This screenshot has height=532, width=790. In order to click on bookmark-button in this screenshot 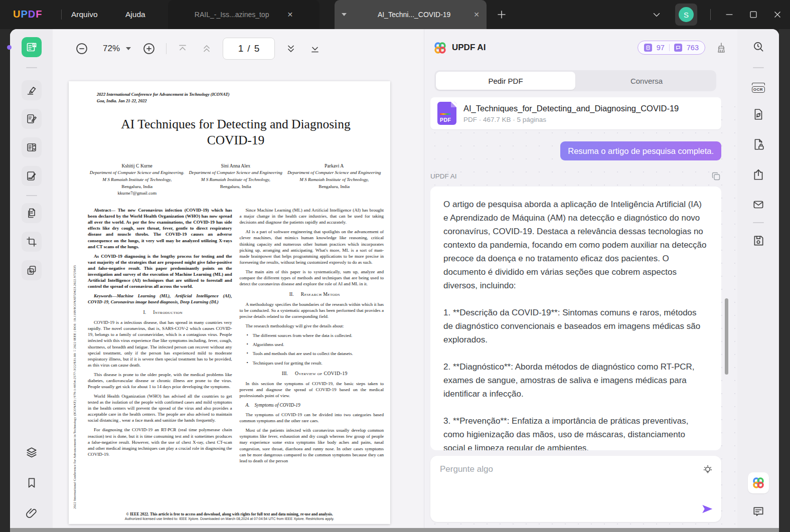, I will do `click(32, 483)`.